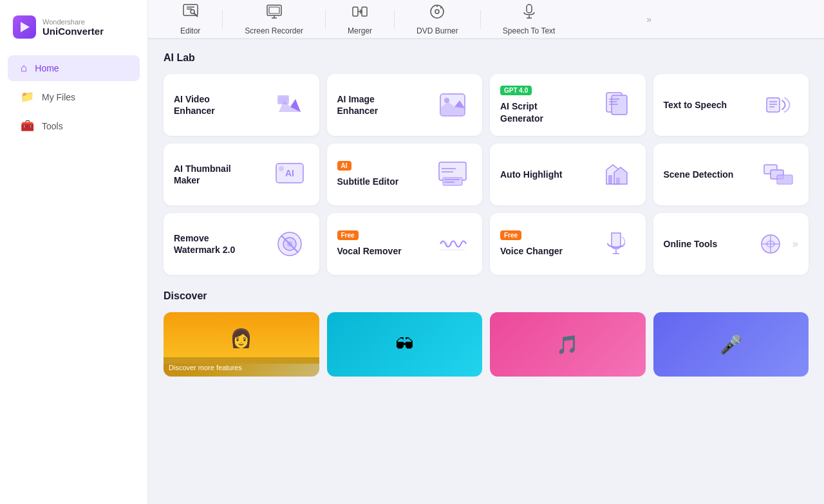 This screenshot has width=824, height=504. I want to click on discover-card-1: Discover more features 👩, so click(241, 344).